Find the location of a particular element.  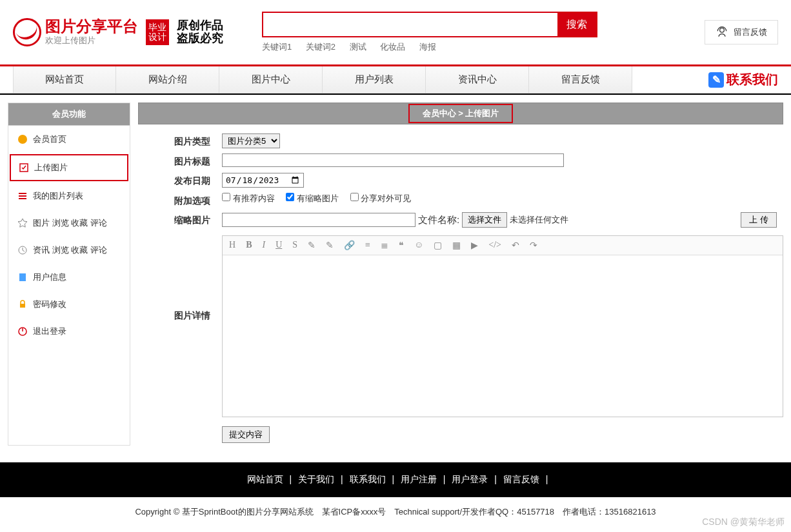

chk-label: 分享对外可见 is located at coordinates (386, 199).